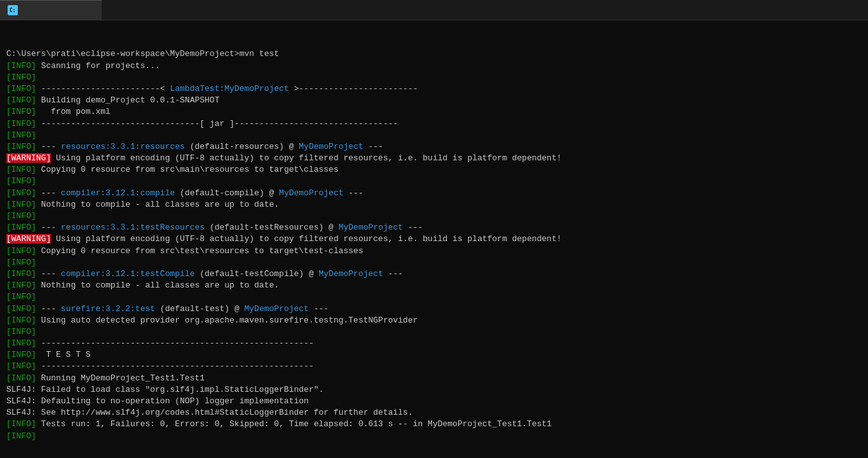 Image resolution: width=868 pixels, height=458 pixels. I want to click on terminal-line: [INFO] --- compiler:3.12.1:testCompile (…, so click(434, 274).